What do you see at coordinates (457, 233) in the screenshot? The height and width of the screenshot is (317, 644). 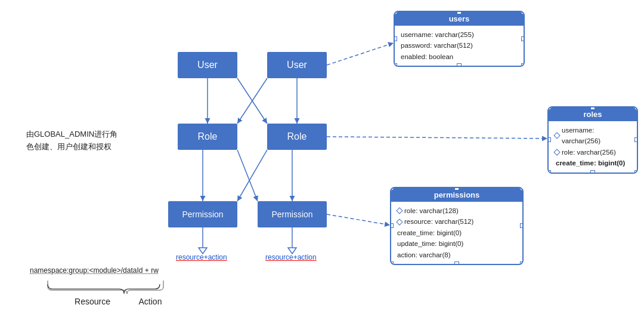 I see `perm-field-3: create_time: bigint(0)` at bounding box center [457, 233].